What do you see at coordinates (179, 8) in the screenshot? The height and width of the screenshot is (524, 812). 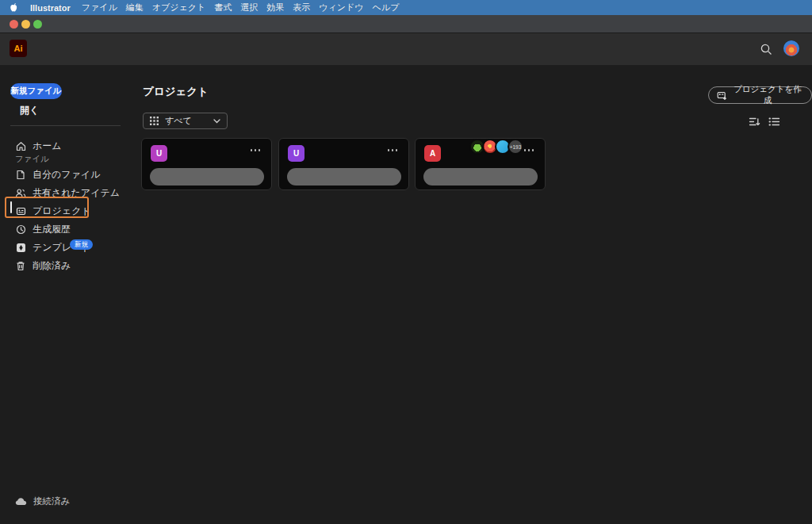 I see `menu-item-object: オブジェクト` at bounding box center [179, 8].